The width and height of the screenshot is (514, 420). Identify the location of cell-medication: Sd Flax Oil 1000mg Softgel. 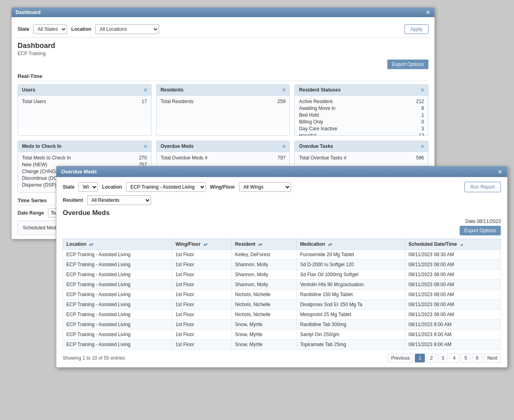
(351, 275).